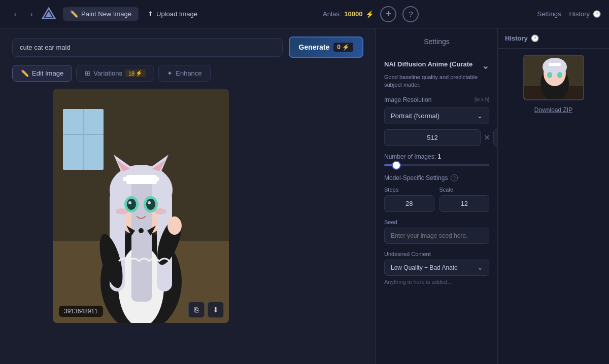 The height and width of the screenshot is (364, 609). I want to click on generate-button: Generate 0 ⚡, so click(326, 47).